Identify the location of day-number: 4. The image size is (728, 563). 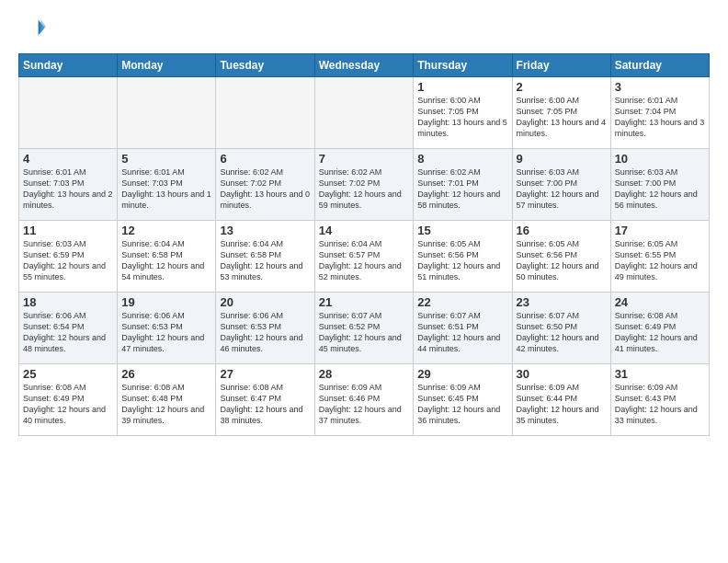
(68, 158).